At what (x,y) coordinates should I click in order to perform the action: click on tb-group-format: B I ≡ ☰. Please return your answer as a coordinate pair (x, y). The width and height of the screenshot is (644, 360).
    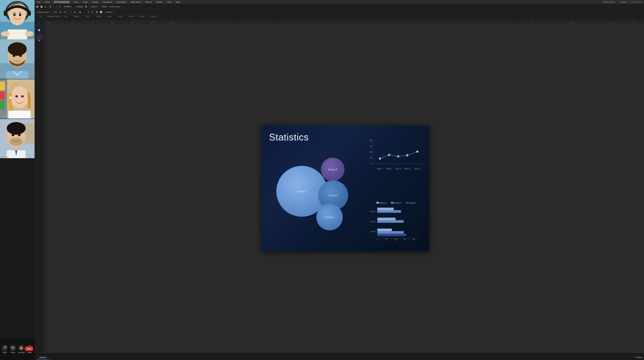
    Looking at the image, I should click on (56, 7).